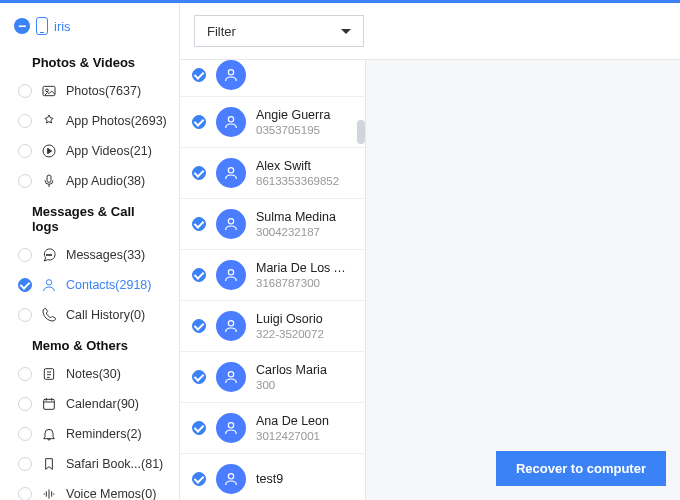  Describe the element at coordinates (104, 91) in the screenshot. I see `nav-label: Photos(7637)` at that location.